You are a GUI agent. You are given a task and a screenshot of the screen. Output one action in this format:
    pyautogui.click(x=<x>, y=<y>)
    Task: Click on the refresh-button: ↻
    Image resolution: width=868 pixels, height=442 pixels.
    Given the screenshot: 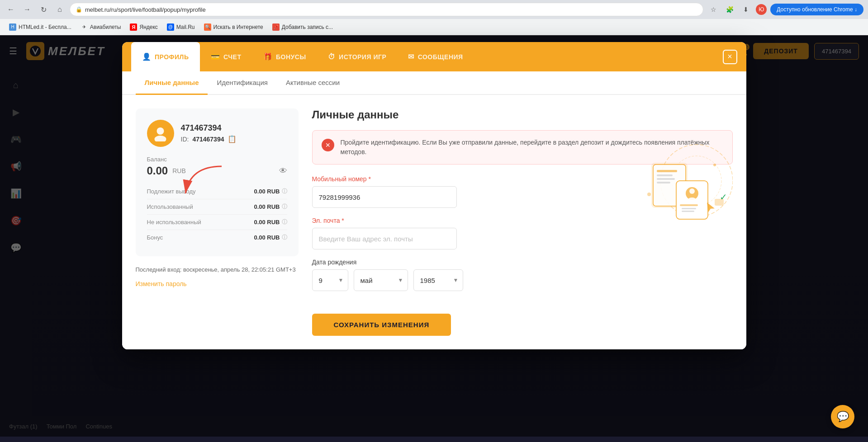 What is the action you would take?
    pyautogui.click(x=43, y=9)
    